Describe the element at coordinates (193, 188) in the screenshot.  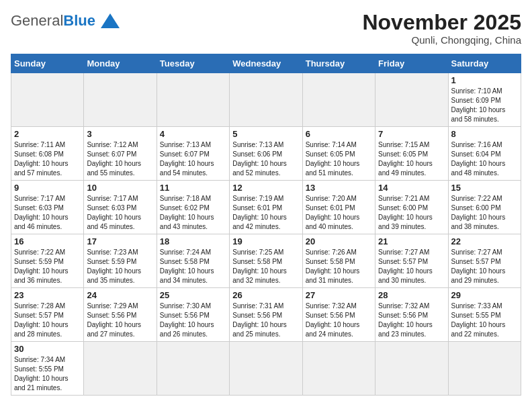
I see `day-number: 11` at that location.